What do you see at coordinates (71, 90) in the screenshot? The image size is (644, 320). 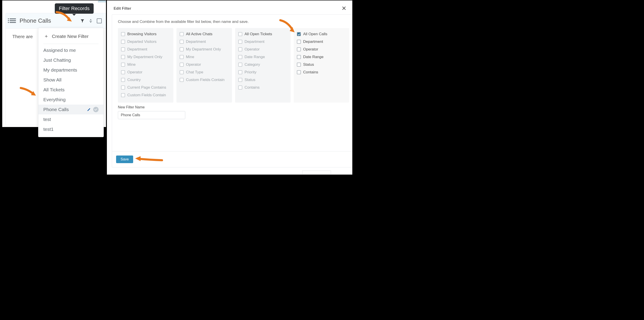 I see `filter-item-label: All Tickets` at bounding box center [71, 90].